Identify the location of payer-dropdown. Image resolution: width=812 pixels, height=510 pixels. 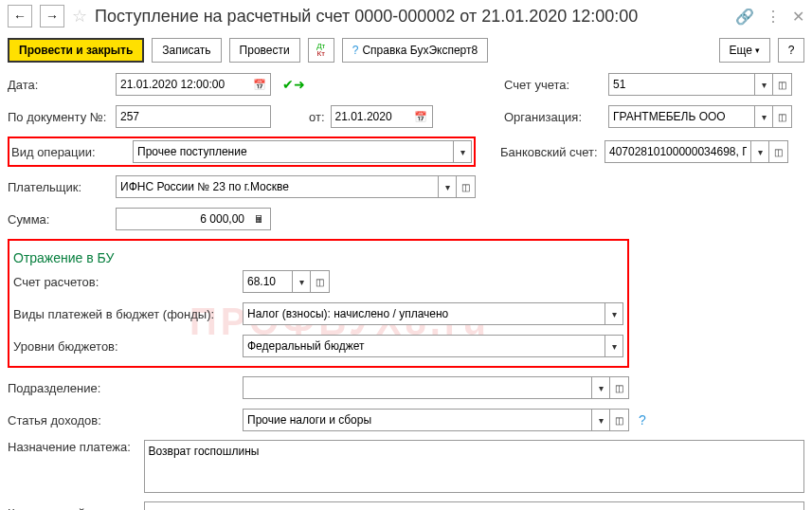
(447, 187).